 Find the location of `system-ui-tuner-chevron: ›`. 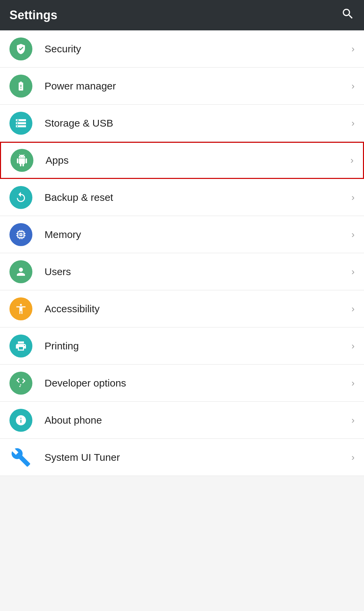

system-ui-tuner-chevron: › is located at coordinates (353, 457).